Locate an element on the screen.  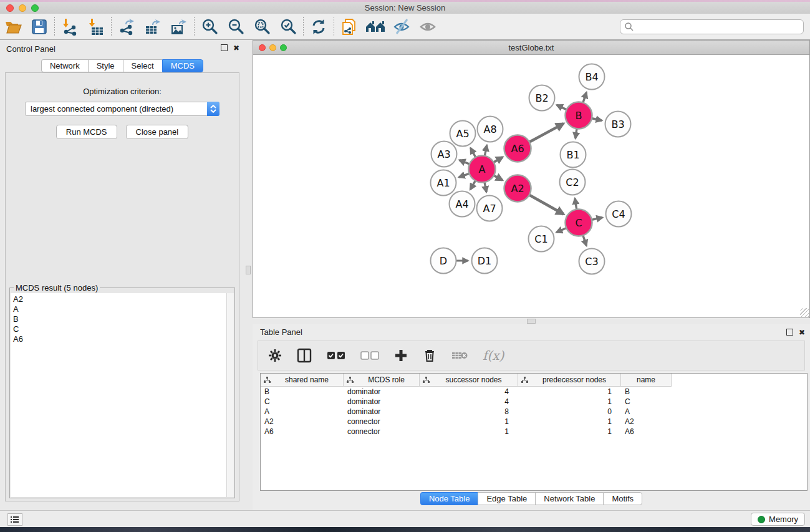
show-columns-icon is located at coordinates (304, 355).